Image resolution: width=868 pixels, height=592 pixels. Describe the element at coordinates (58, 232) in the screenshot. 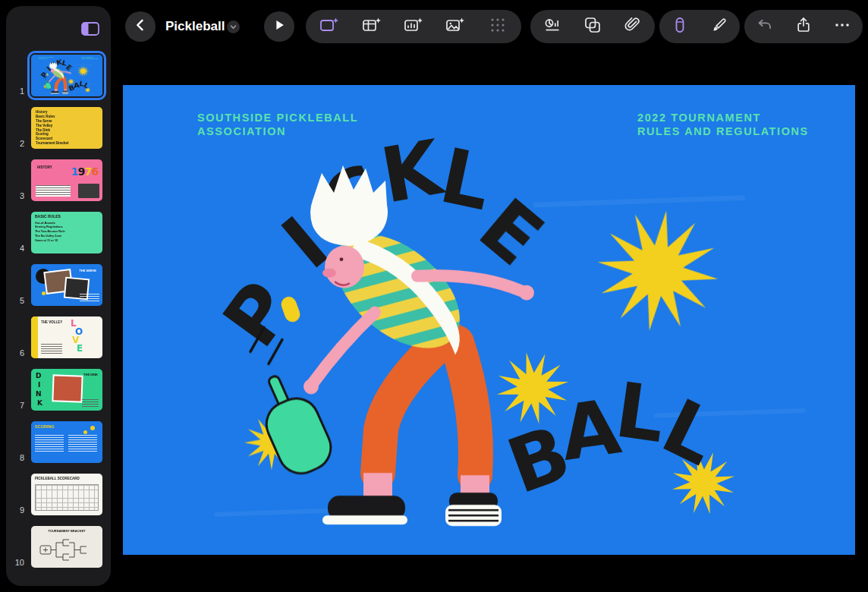

I see `slide-row-4: 4 BASIC RULES Out-of-Bounds Serving Regu…` at that location.